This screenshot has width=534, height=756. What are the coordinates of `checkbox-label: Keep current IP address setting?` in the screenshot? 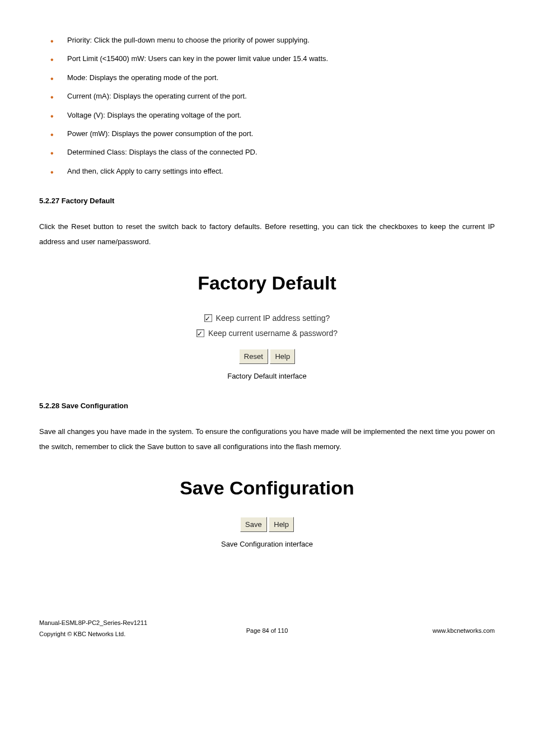 It's located at (273, 318).